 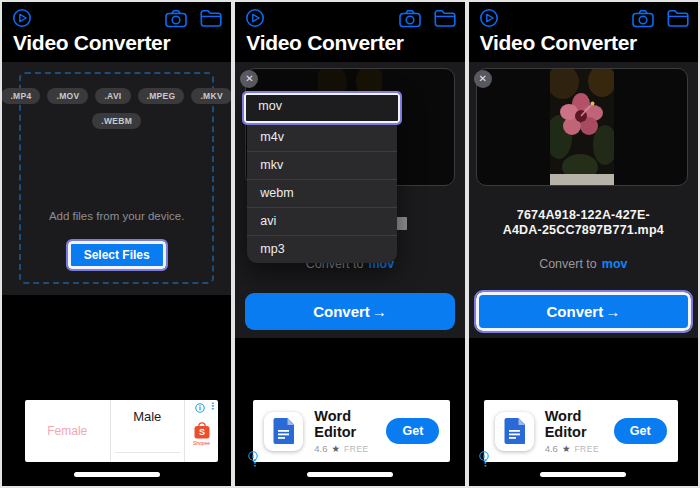 I want to click on ad-option-male-label: Male, so click(x=147, y=436).